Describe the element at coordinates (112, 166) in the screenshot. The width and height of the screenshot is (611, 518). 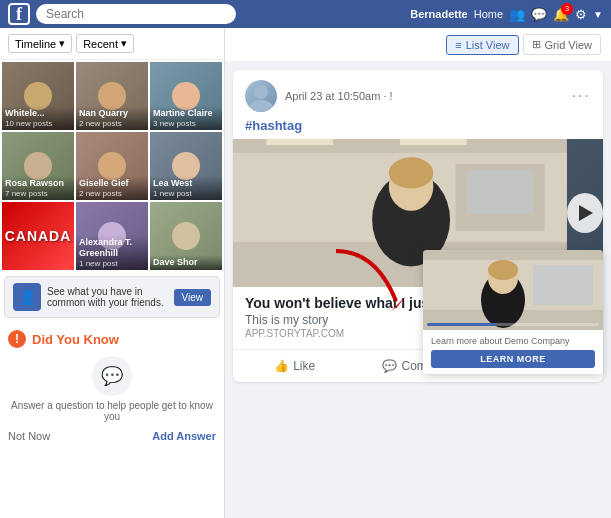
I see `friend-item: Giselle Gief 2 new posts` at that location.